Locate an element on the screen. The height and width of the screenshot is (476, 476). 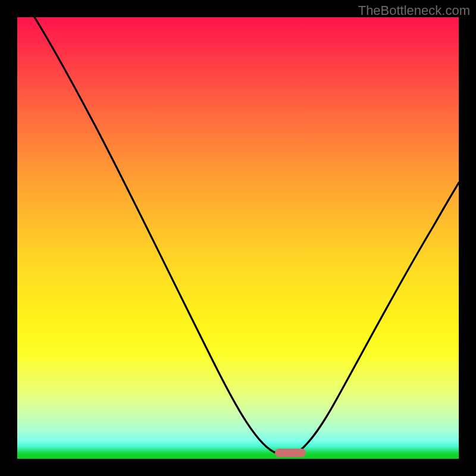
optimal-range-marker is located at coordinates (290, 453).